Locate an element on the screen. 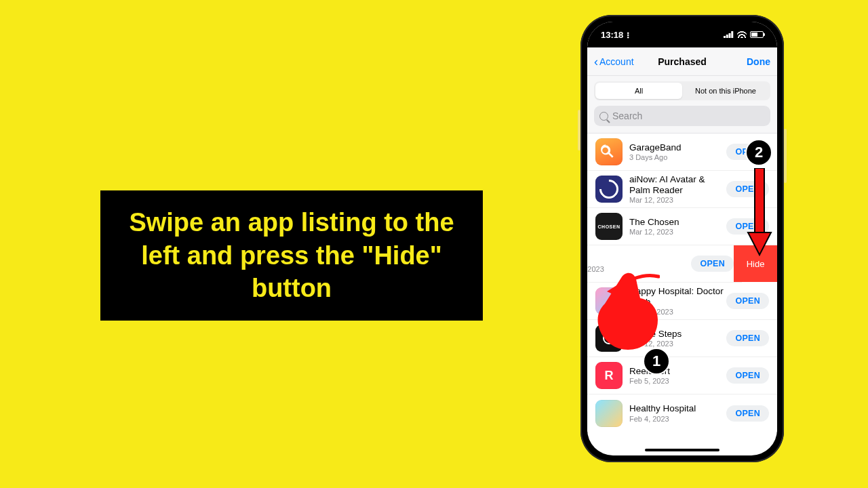 The height and width of the screenshot is (488, 868). callout-badge-1: 1 is located at coordinates (656, 361).